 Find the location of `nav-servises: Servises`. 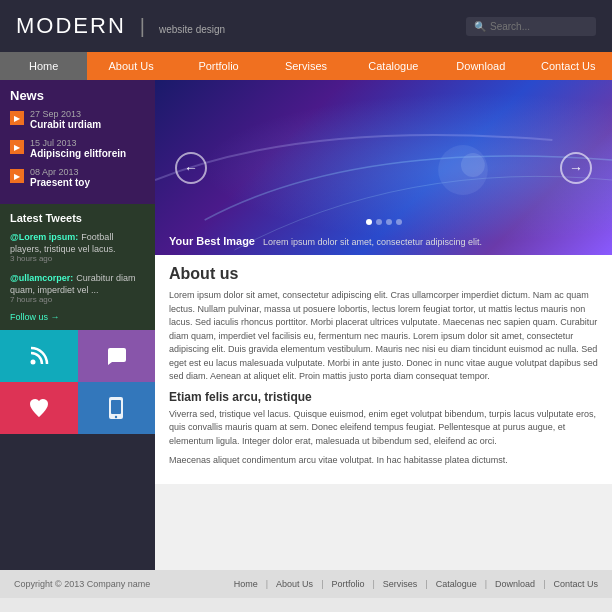

nav-servises: Servises is located at coordinates (306, 66).